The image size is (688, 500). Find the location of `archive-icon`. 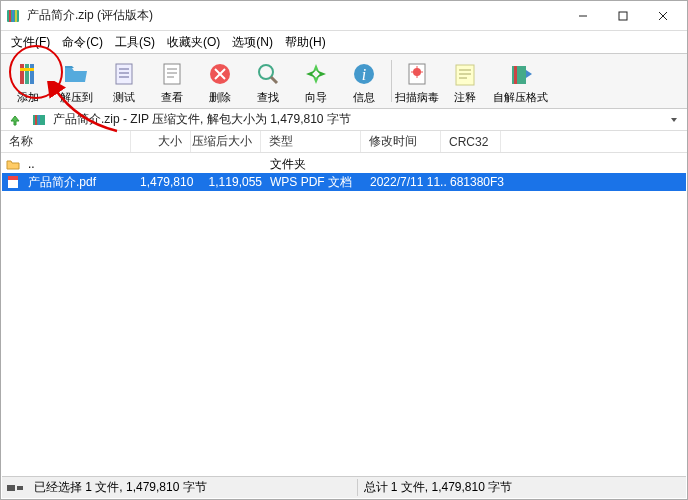

archive-icon is located at coordinates (39, 120).